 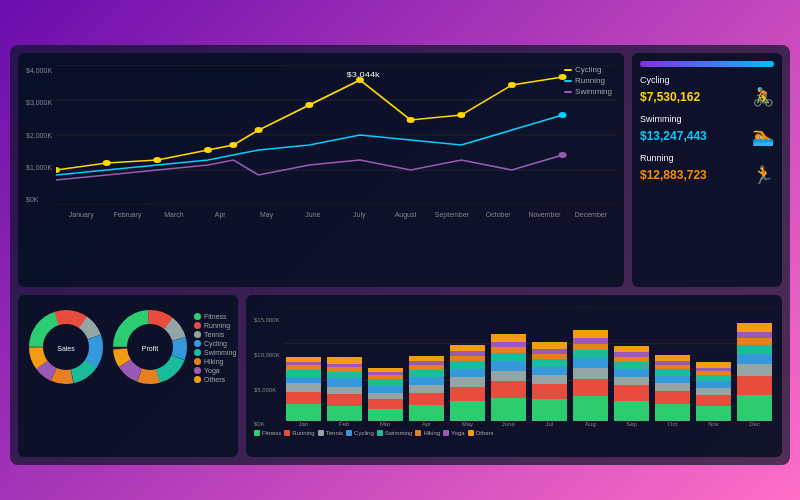 I want to click on svg-text: $3,044k, so click(x=364, y=75).